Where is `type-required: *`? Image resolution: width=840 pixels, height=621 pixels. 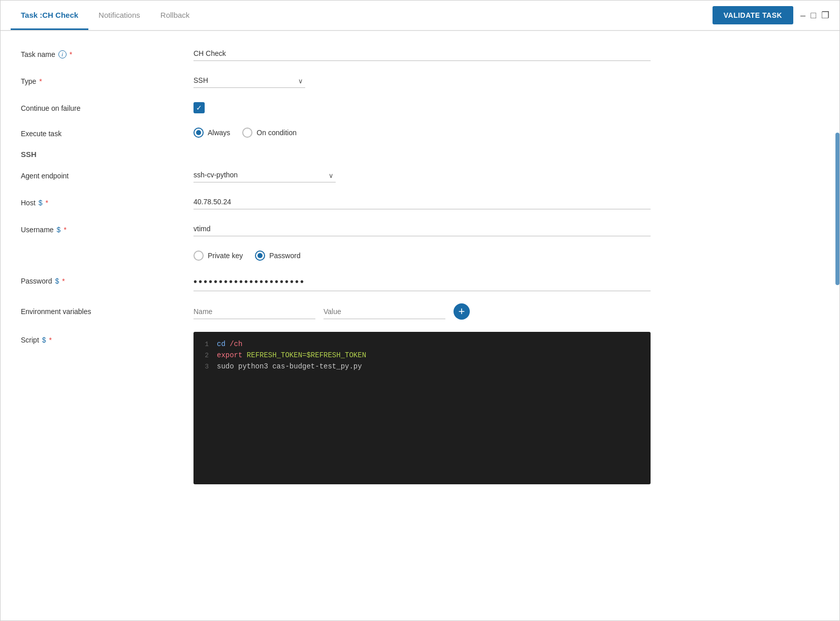
type-required: * is located at coordinates (41, 81).